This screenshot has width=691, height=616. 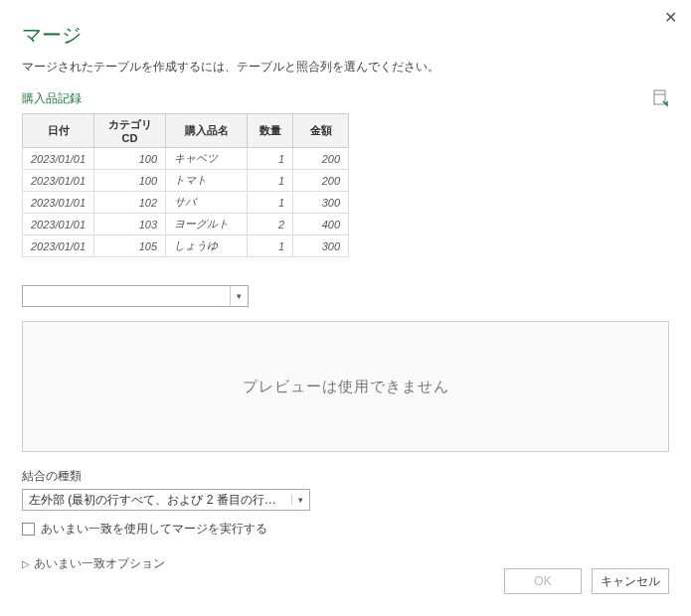 What do you see at coordinates (157, 501) in the screenshot?
I see `join-type-value: 左外部 (最初の行すべて、および 2 番目の行のうち一…` at bounding box center [157, 501].